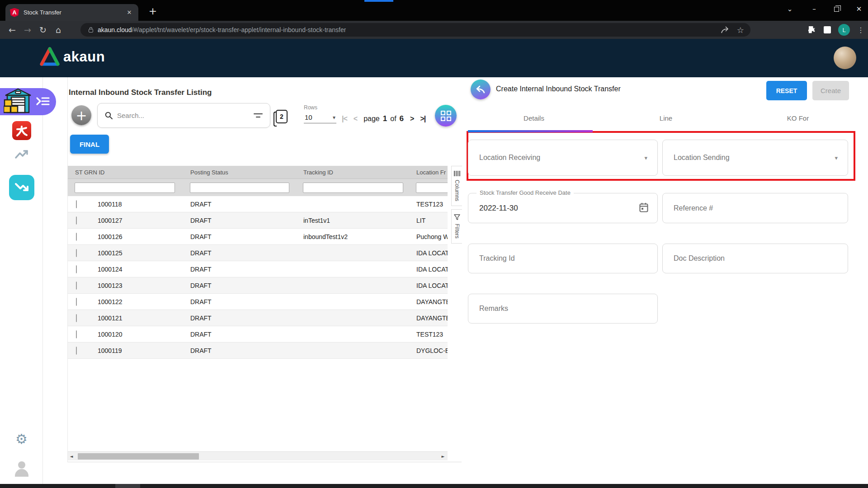  I want to click on tab-close-icon: ✕, so click(129, 13).